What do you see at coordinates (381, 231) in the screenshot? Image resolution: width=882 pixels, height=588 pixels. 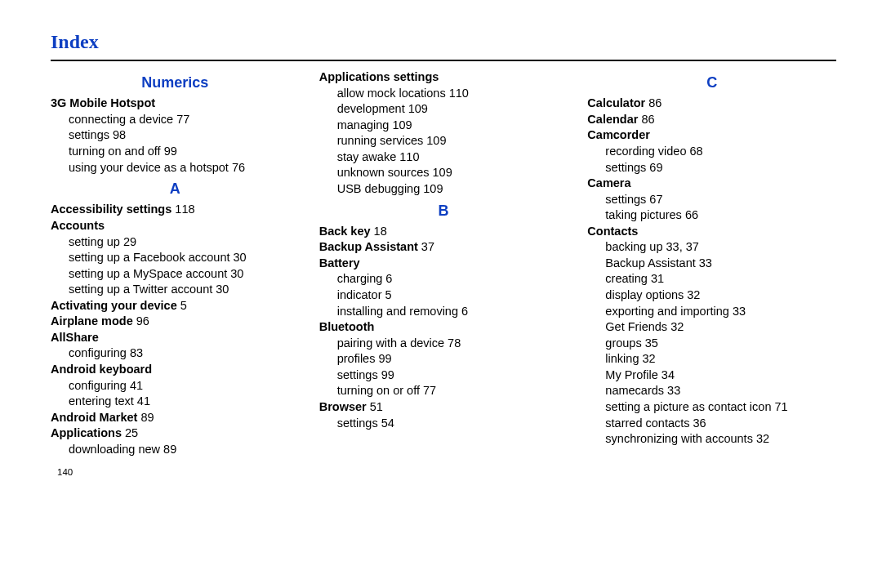 I see `index-page-ref: 18` at bounding box center [381, 231].